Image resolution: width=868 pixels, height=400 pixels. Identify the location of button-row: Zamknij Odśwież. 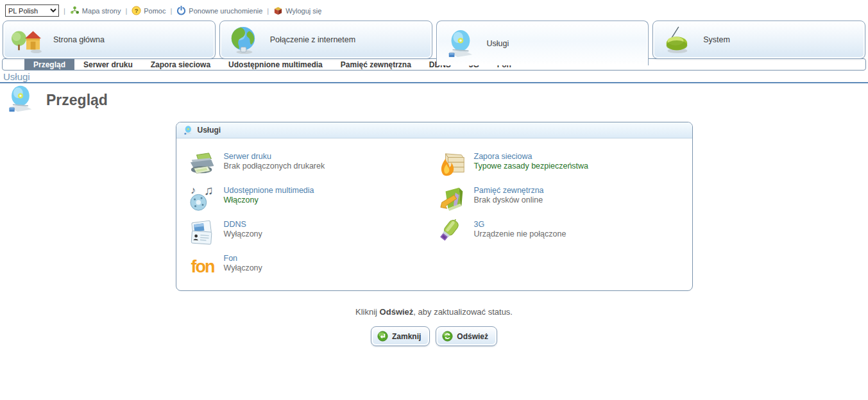
(434, 336).